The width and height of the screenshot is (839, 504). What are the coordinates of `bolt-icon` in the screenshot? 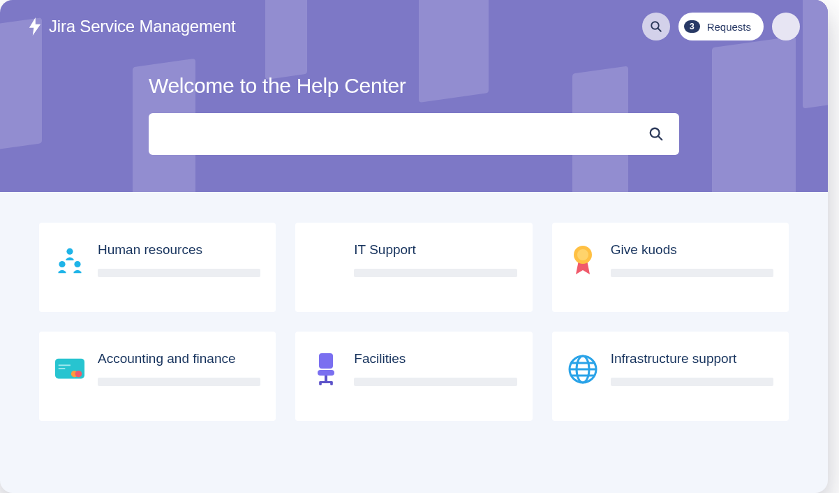 It's located at (35, 27).